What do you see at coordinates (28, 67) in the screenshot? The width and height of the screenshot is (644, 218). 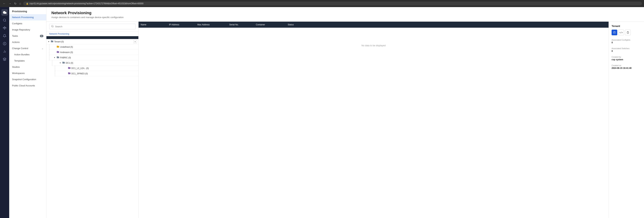 I see `sidebar-item-studios: Studios` at bounding box center [28, 67].